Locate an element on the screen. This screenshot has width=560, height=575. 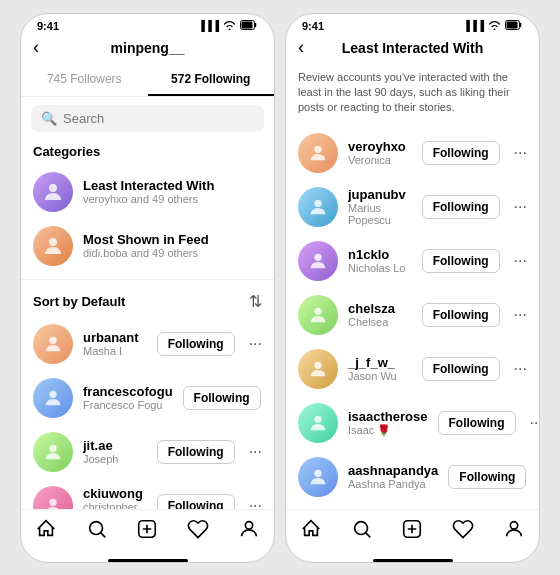
right-follow-btn-2: Following is located at coordinates (461, 207).